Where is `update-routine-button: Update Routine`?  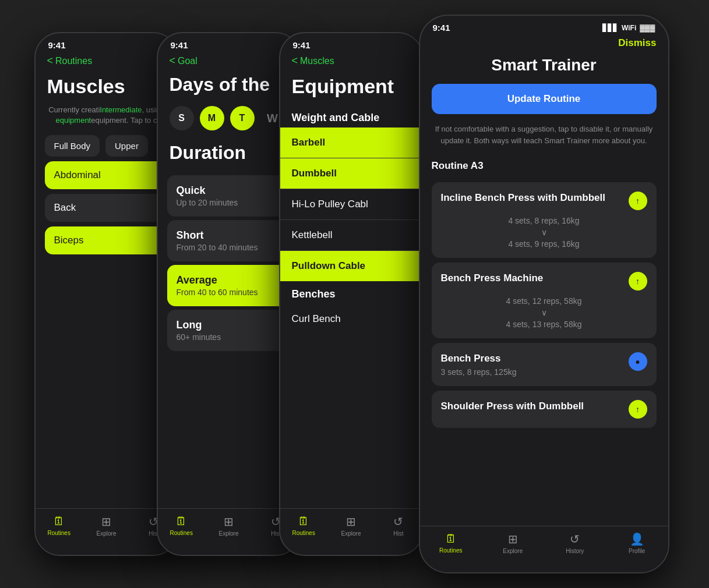 update-routine-button: Update Routine is located at coordinates (544, 99).